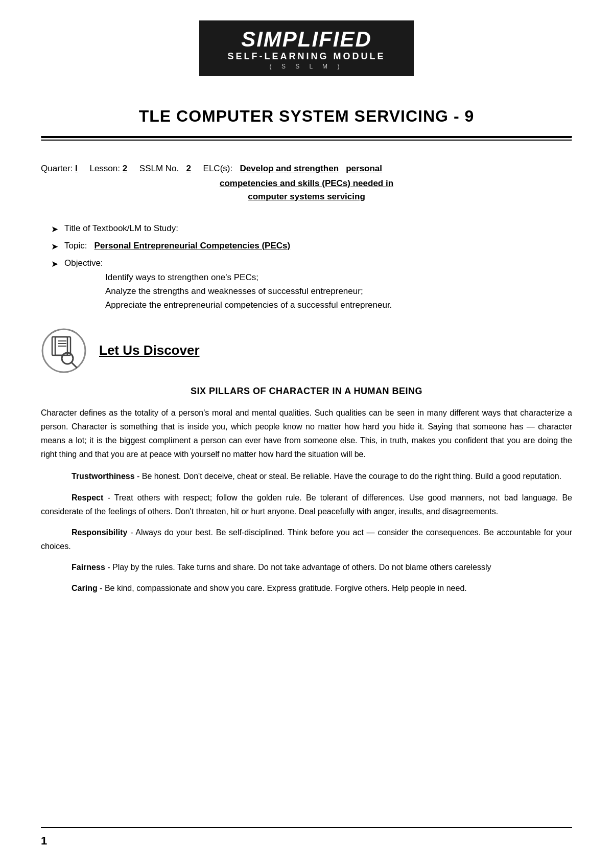 Image resolution: width=613 pixels, height=868 pixels. What do you see at coordinates (318, 229) in the screenshot?
I see `textbook-content: Title of Textbook/LM to Study:` at bounding box center [318, 229].